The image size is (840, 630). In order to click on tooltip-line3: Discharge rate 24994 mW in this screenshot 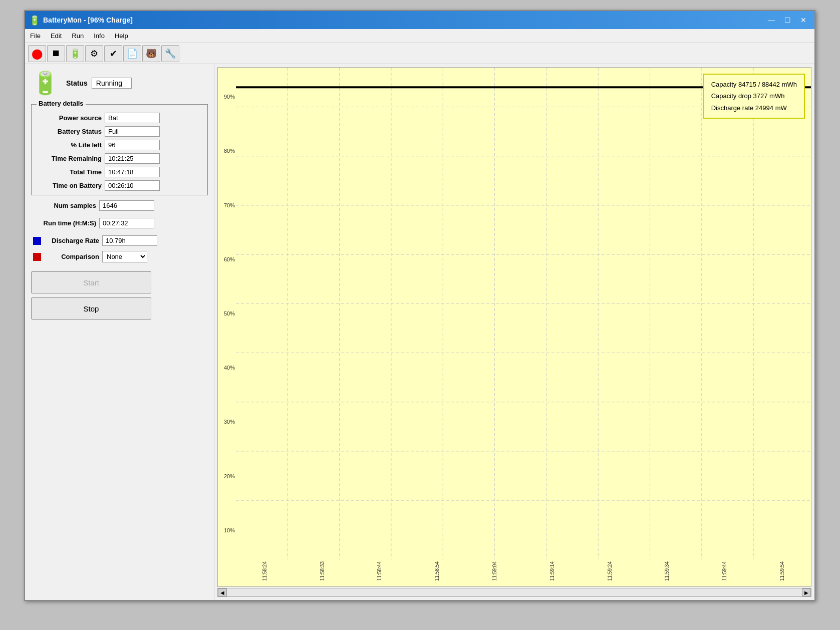, I will do `click(754, 108)`.